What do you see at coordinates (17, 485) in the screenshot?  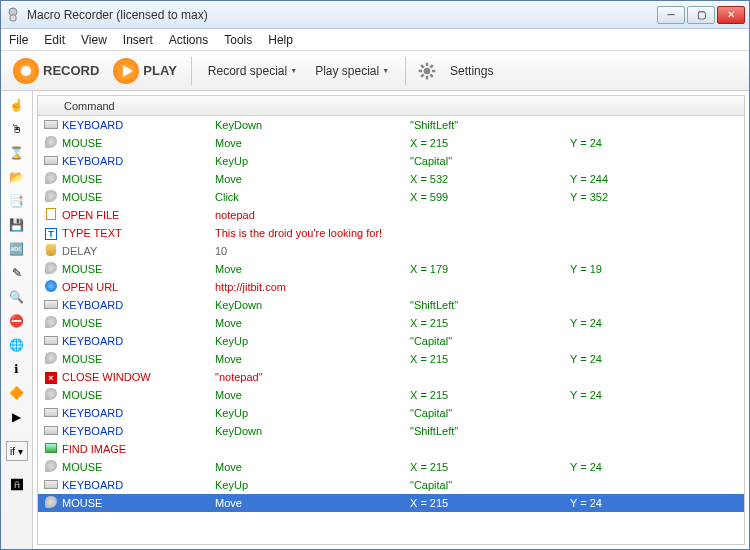 I see `sidebar-a-button: 🅰` at bounding box center [17, 485].